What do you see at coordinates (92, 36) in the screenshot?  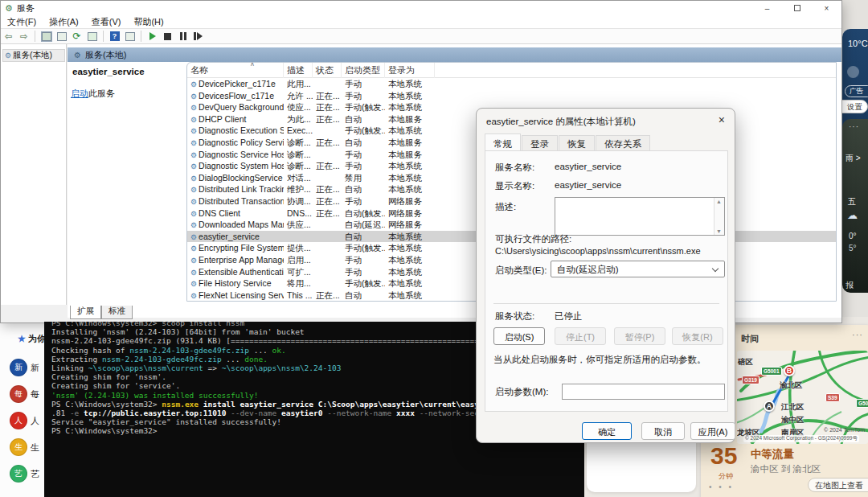 I see `export-list-icon` at bounding box center [92, 36].